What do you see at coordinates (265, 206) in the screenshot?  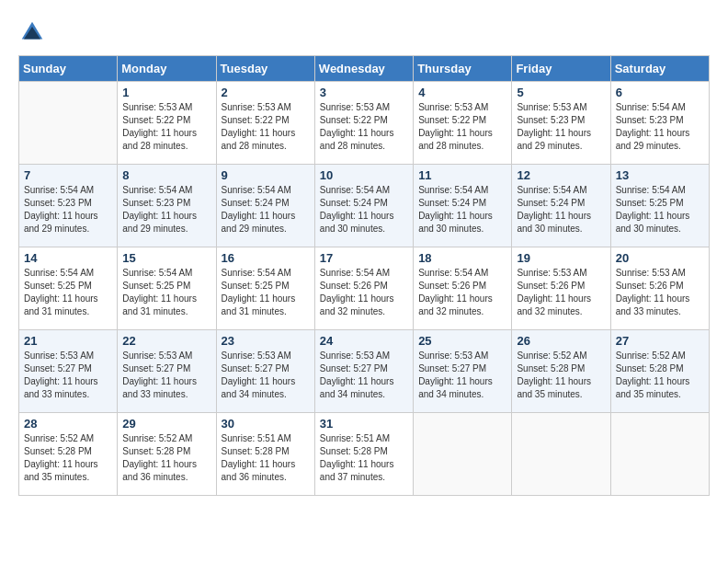 I see `calendar-cell: 9Sunrise: 5:54 AM Sunset: 5:24 PM Daylig…` at bounding box center [265, 206].